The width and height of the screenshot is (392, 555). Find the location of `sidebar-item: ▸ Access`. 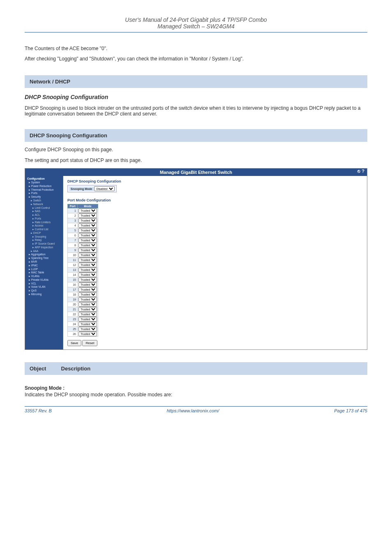

sidebar-item: ▸ Access is located at coordinates (44, 226).